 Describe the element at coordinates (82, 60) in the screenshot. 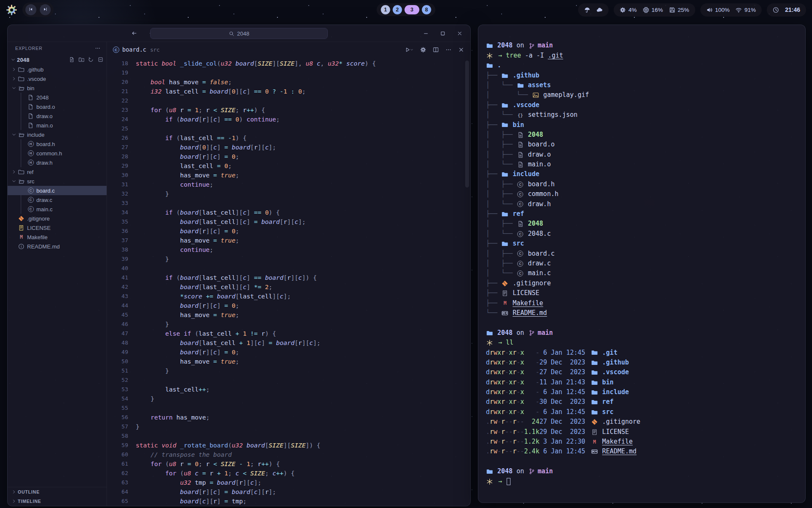

I see `new-folder-icon` at that location.